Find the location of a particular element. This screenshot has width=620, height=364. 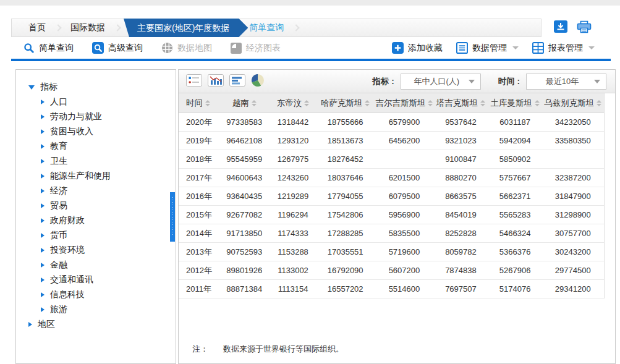

row-year-cell: 2013年 is located at coordinates (198, 252).